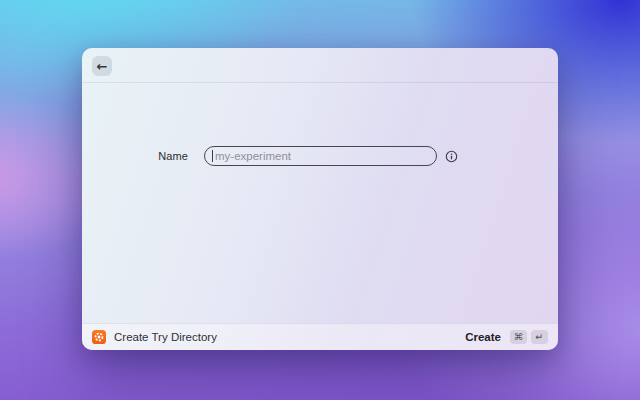  What do you see at coordinates (102, 66) in the screenshot?
I see `back-arrow-icon: ←` at bounding box center [102, 66].